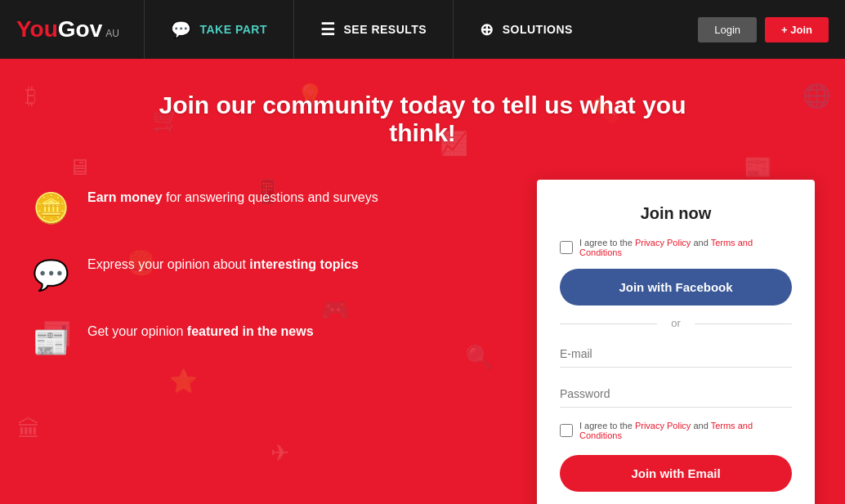 This screenshot has width=845, height=504. What do you see at coordinates (422, 29) in the screenshot?
I see `navbar: YouGov AU 💬 TAKE PART ☰ SEE RESULTS ⊕ SO…` at bounding box center [422, 29].